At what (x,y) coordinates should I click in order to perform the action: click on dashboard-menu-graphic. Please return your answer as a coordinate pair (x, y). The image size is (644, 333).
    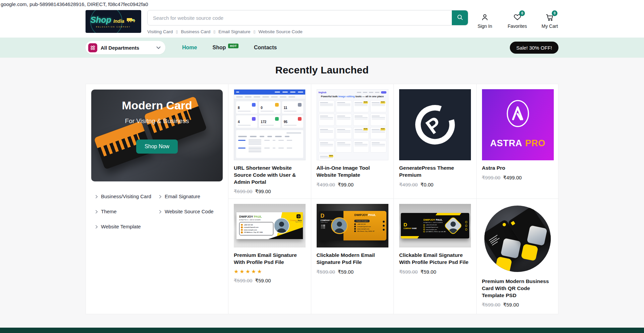
    Looking at the image, I should click on (270, 97).